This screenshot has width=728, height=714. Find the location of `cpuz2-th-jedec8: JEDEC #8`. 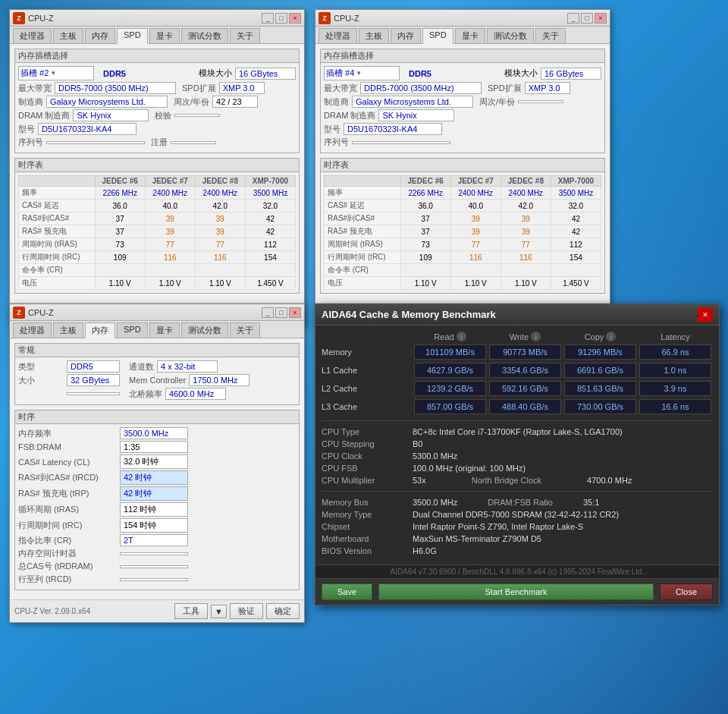

cpuz2-th-jedec8: JEDEC #8 is located at coordinates (526, 181).